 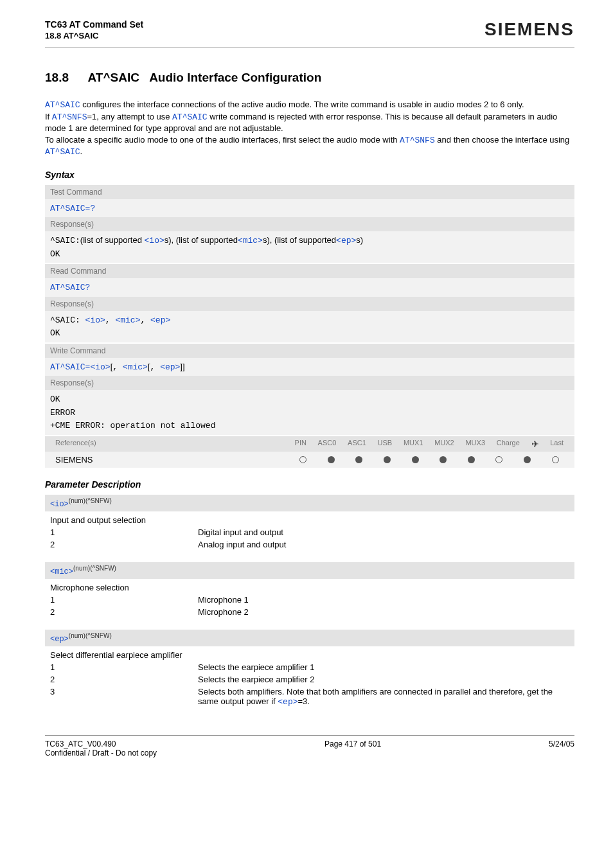 I want to click on reference-label: Reference(s), so click(x=170, y=444).